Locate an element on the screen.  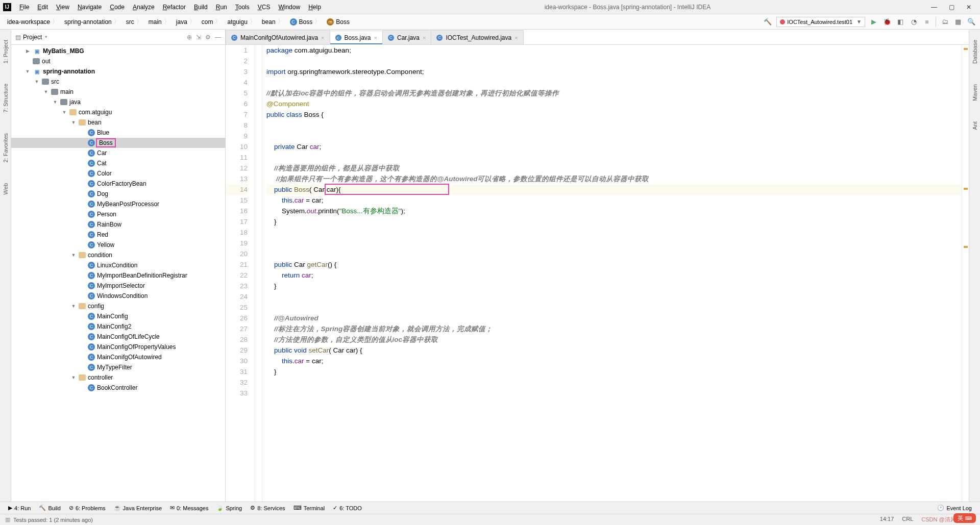
bottom-tab: ⊘6: Problems is located at coordinates (87, 508).